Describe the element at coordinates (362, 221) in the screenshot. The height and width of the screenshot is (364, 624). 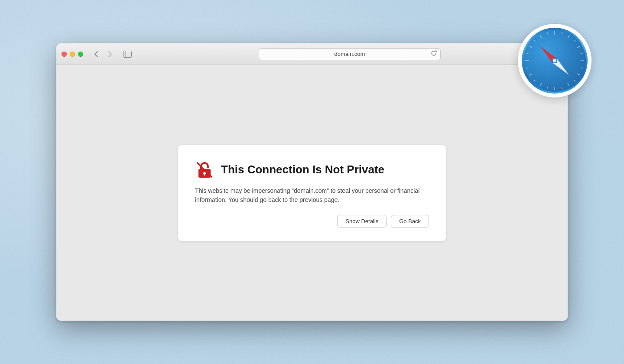
I see `show-details-button: Show Details` at that location.